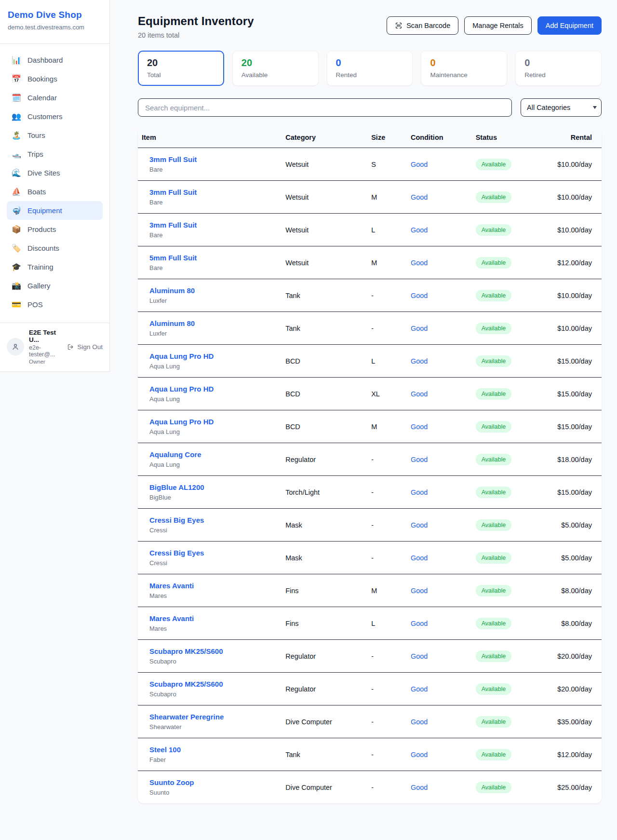 Image resolution: width=617 pixels, height=840 pixels. Describe the element at coordinates (85, 347) in the screenshot. I see `sign-out-button: Sign Out` at that location.